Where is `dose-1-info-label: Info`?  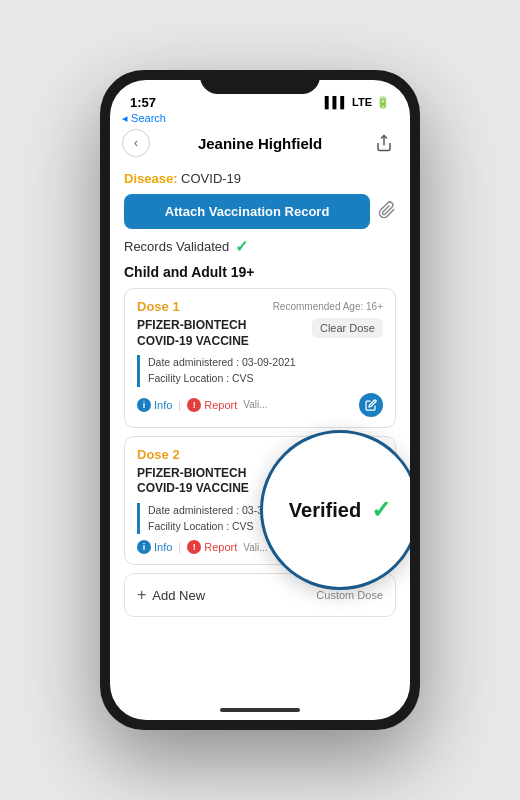 dose-1-info-label: Info is located at coordinates (163, 405).